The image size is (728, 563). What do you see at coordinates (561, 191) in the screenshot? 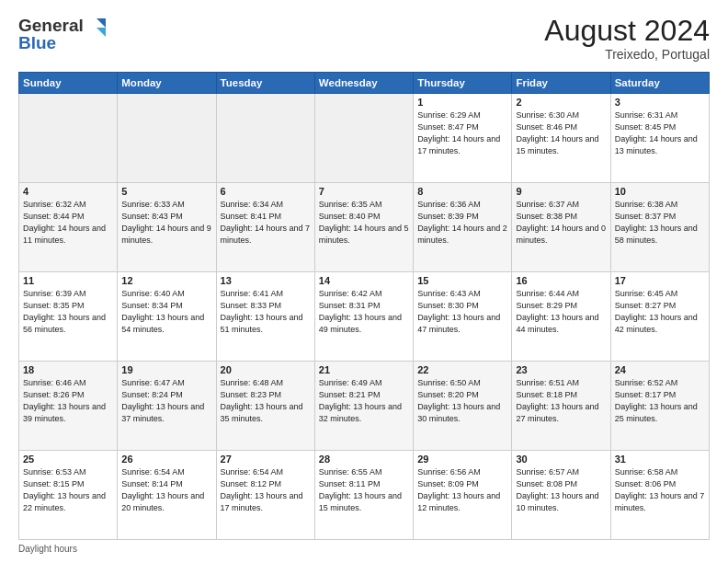
I see `day-number: 9` at bounding box center [561, 191].